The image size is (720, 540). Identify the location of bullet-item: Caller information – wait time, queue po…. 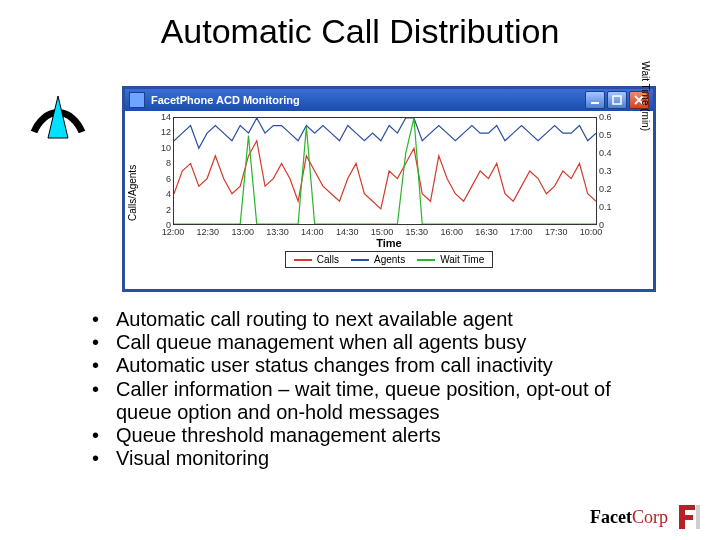
(370, 401).